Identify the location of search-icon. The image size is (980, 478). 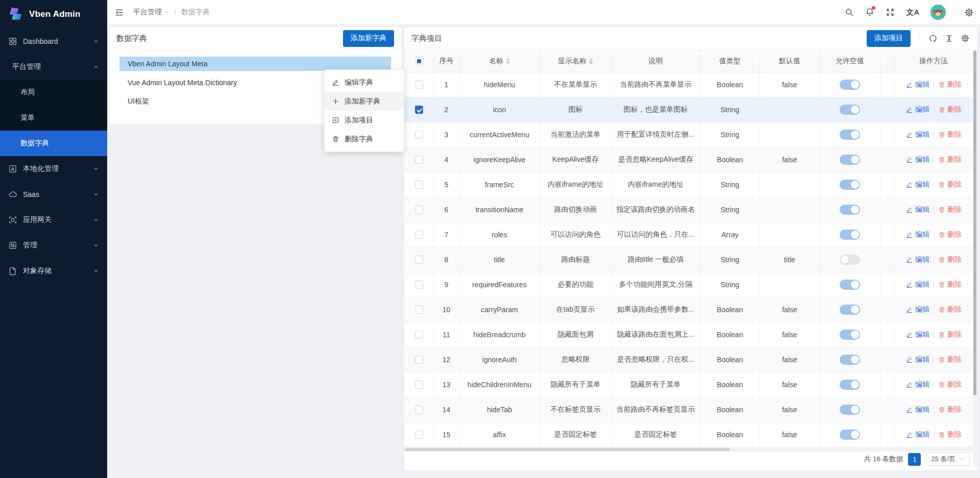
(849, 12).